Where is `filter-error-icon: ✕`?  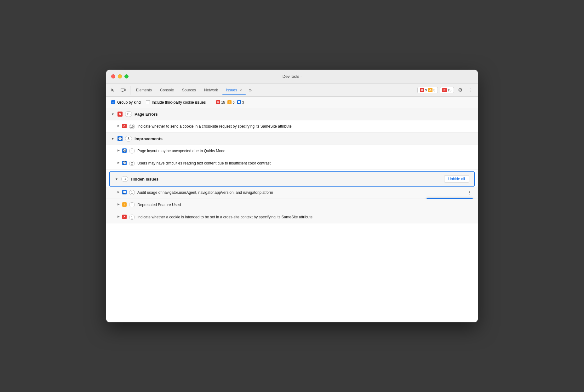
filter-error-icon: ✕ is located at coordinates (218, 102).